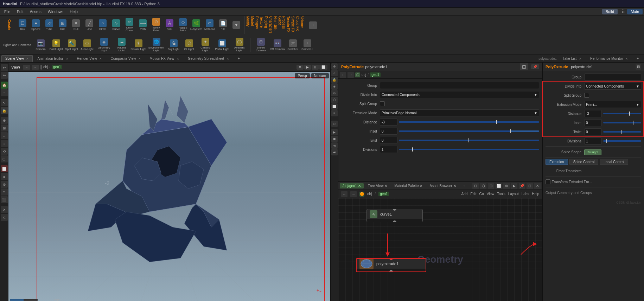 This screenshot has width=644, height=301. I want to click on ne-icon-3: ⊞, so click(491, 186).